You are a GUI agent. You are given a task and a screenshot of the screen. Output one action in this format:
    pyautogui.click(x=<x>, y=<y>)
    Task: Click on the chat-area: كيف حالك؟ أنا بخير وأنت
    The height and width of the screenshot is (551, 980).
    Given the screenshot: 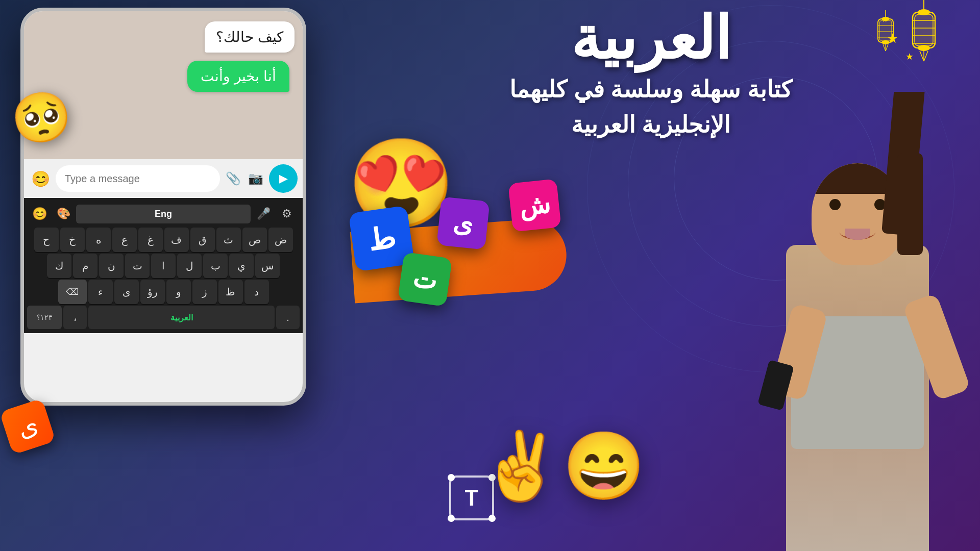 What is the action you would take?
    pyautogui.click(x=163, y=85)
    